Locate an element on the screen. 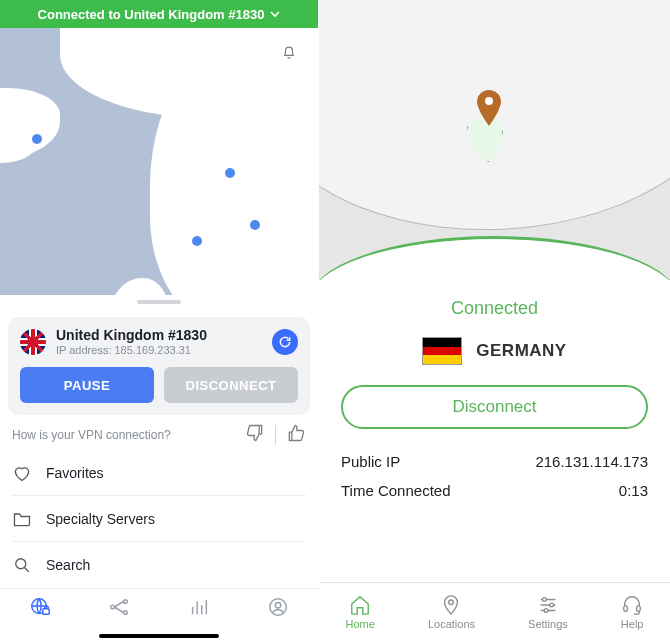 This screenshot has width=670, height=640. ip-address: IP address: 185.169.233.31 is located at coordinates (159, 350).